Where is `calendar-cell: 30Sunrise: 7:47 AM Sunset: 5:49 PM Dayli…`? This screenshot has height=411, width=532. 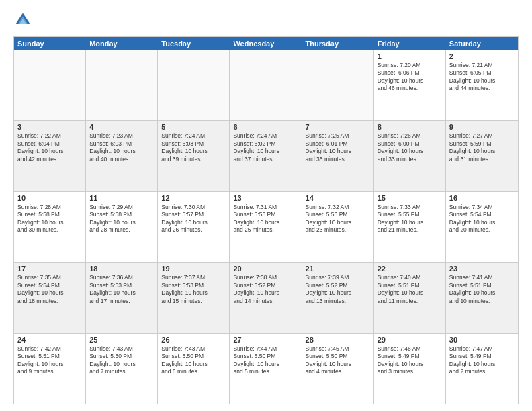
calendar-cell: 30Sunrise: 7:47 AM Sunset: 5:49 PM Dayli… is located at coordinates (482, 369).